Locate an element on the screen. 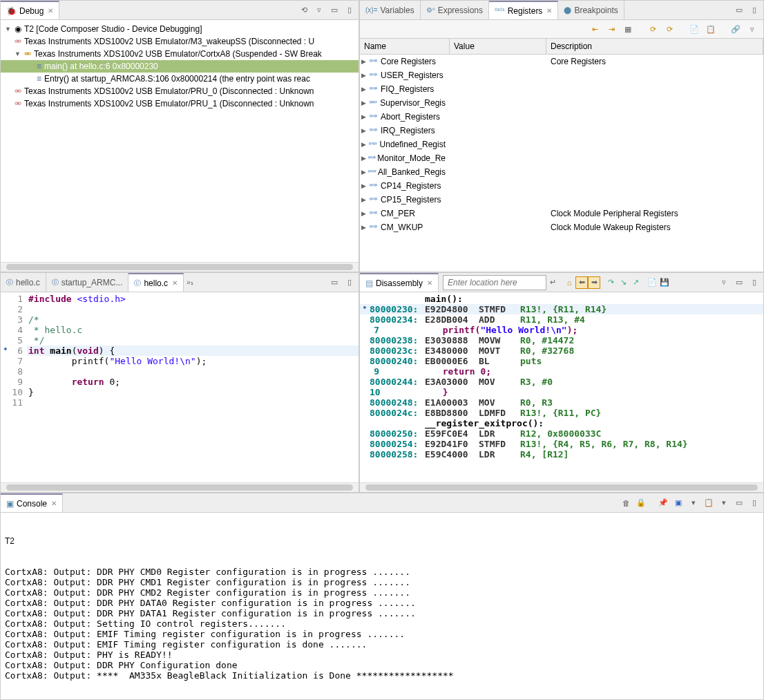 The width and height of the screenshot is (764, 700). disasm-instruction: 80000254: E92D41F0 STMFD R13!, {R4, R5, … is located at coordinates (562, 444).